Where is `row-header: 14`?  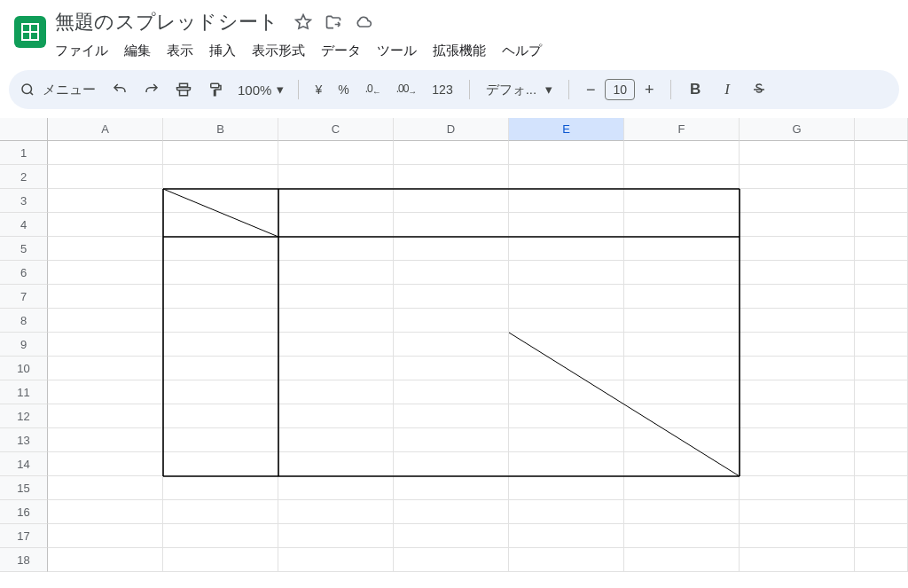
row-header: 14 is located at coordinates (24, 465).